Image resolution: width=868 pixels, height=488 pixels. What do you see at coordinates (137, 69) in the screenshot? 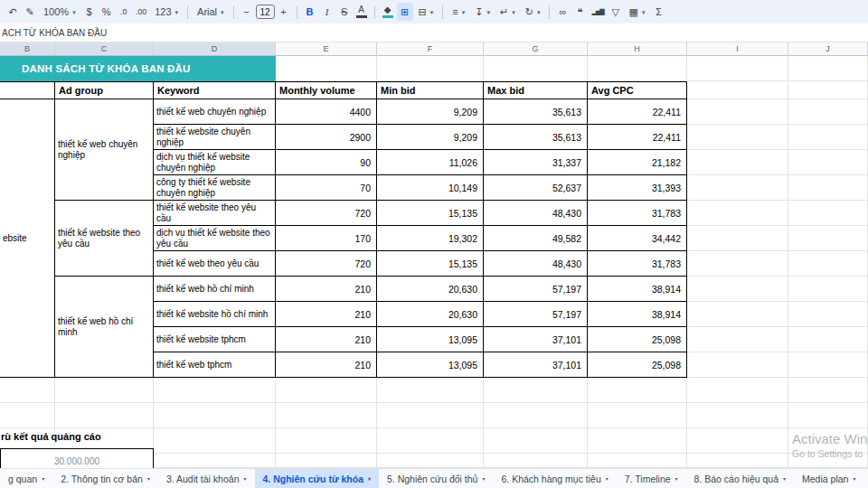
I see `sheet-title-cell: DANH SÁCH TỪ KHÓA BAN ĐẦU` at bounding box center [137, 69].